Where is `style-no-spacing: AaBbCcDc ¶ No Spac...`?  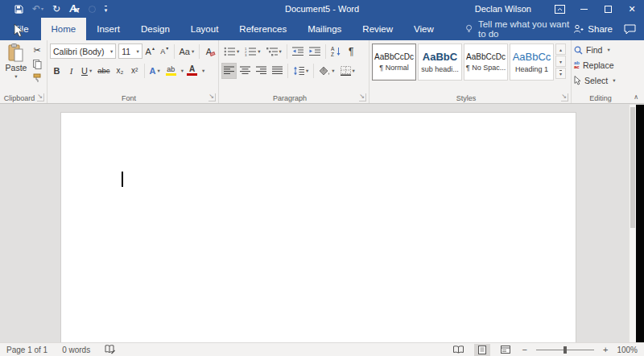 style-no-spacing: AaBbCcDc ¶ No Spac... is located at coordinates (486, 62).